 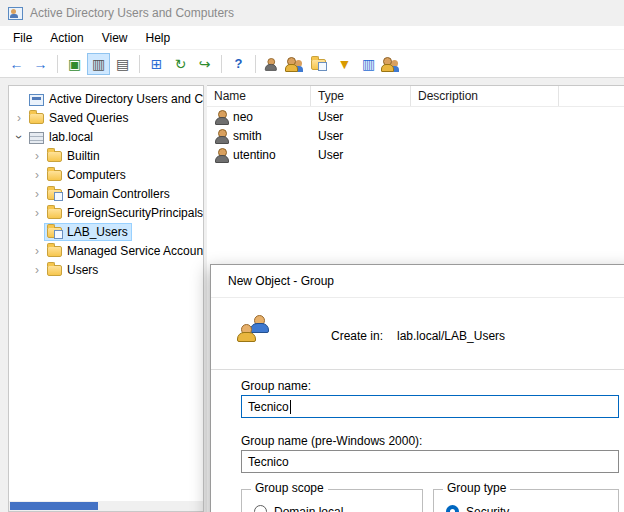 I want to click on column-header-description: Description, so click(x=485, y=96).